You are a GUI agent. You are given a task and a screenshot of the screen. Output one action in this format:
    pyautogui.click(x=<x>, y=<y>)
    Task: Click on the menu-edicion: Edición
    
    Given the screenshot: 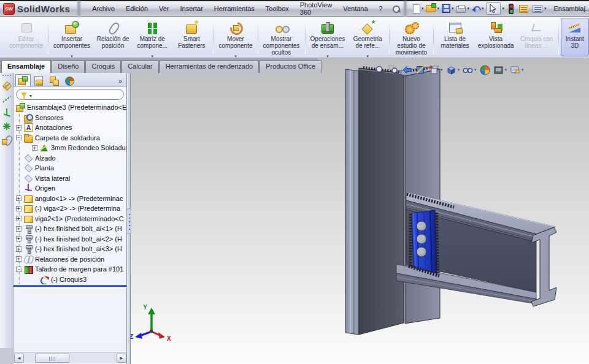 What is the action you would take?
    pyautogui.click(x=137, y=9)
    